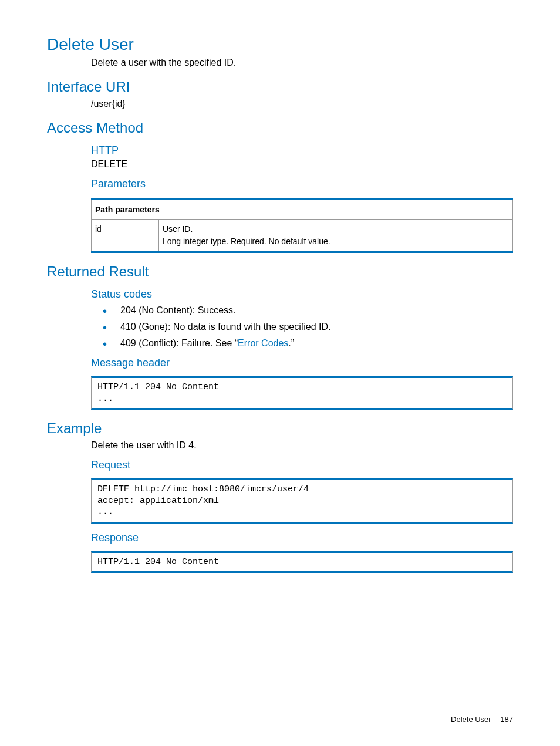 The width and height of the screenshot is (560, 746). What do you see at coordinates (308, 327) in the screenshot?
I see `status-codes-list: 204 (No Content): Success. 410 (Gone): N…` at bounding box center [308, 327].